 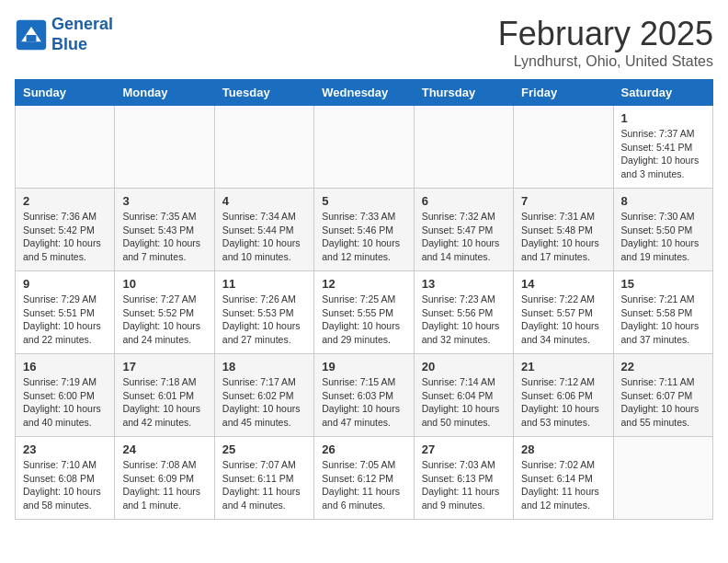 What do you see at coordinates (463, 93) in the screenshot?
I see `weekday-header: Thursday` at bounding box center [463, 93].